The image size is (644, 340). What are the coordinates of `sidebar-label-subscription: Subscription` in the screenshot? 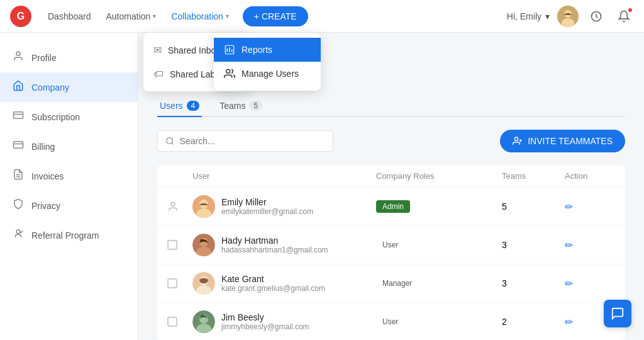 It's located at (55, 117).